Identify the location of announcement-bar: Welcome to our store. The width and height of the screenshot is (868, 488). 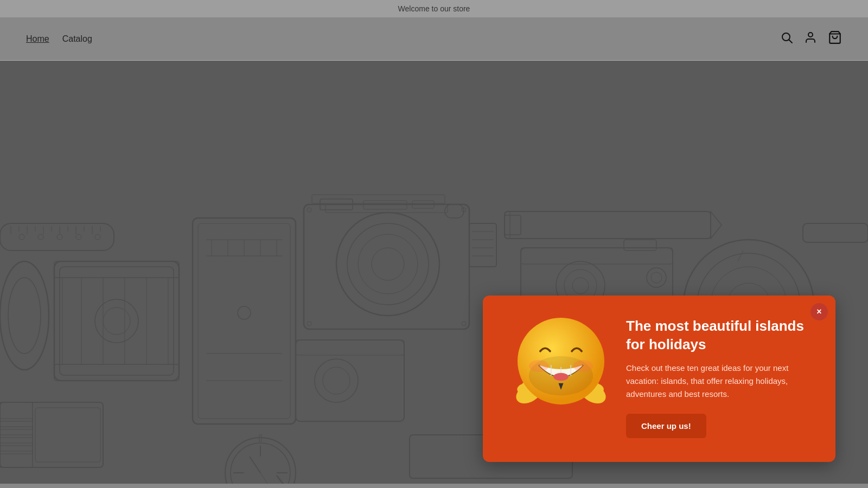
(434, 9).